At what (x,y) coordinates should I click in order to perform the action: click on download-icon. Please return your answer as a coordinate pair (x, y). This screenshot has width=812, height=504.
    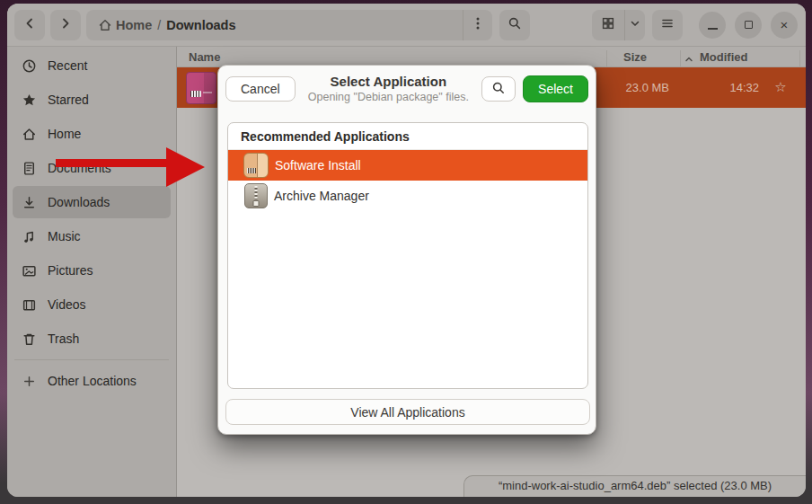
    Looking at the image, I should click on (29, 203).